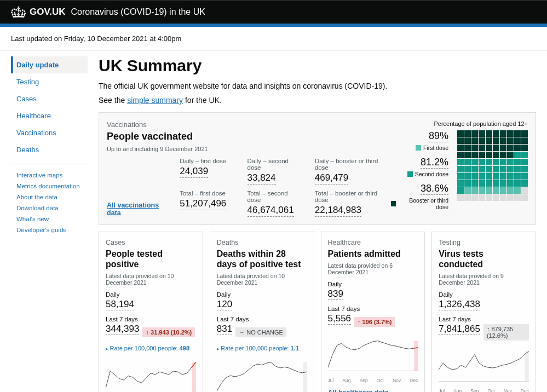  What do you see at coordinates (484, 259) in the screenshot?
I see `card-heading: Virus tests conducted` at bounding box center [484, 259].